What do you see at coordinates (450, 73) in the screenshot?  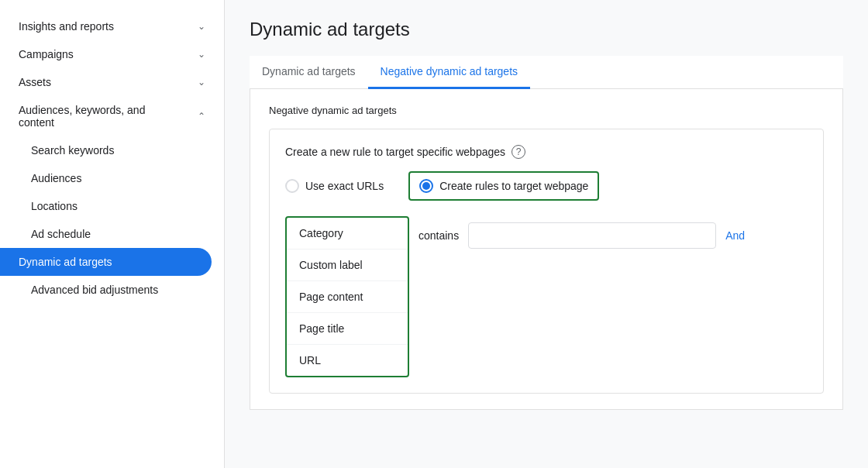 I see `tab-negative-dynamic-ad-targets: Negative dynamic ad targets` at bounding box center [450, 73].